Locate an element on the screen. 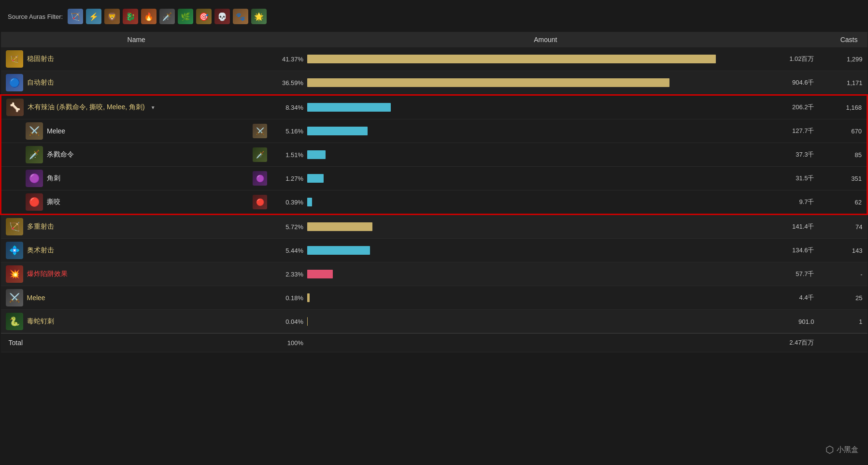 Image resolution: width=868 pixels, height=465 pixels. filter-icon-9: 💀 is located at coordinates (222, 16).